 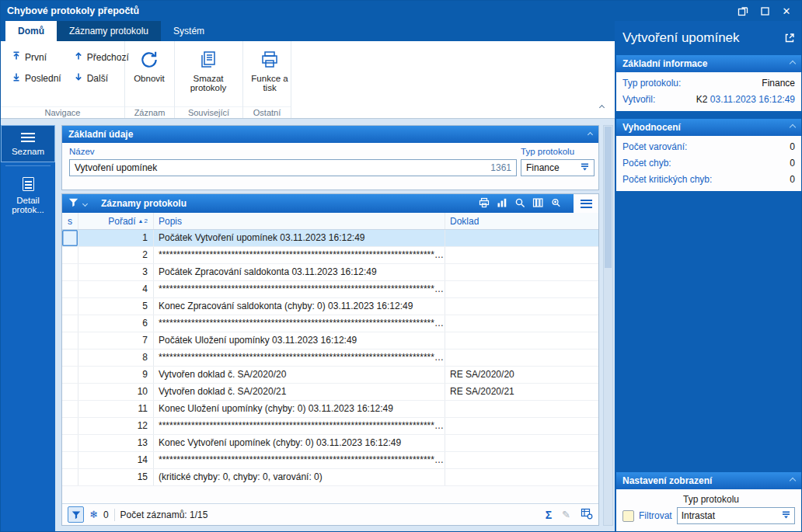 What do you see at coordinates (70, 221) in the screenshot?
I see `column-header-select: s` at bounding box center [70, 221].